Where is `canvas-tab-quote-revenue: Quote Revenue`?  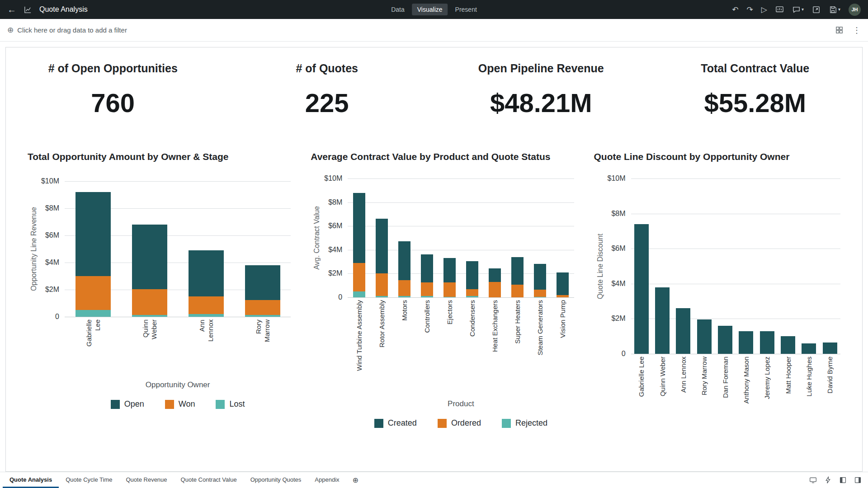 canvas-tab-quote-revenue: Quote Revenue is located at coordinates (146, 480).